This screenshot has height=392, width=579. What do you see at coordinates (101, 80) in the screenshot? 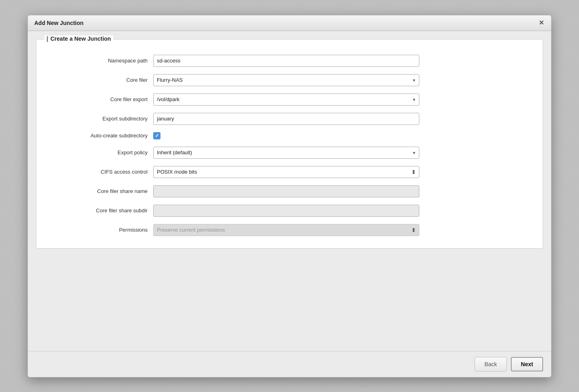
I see `core-filer-label: Core filer` at bounding box center [101, 80].